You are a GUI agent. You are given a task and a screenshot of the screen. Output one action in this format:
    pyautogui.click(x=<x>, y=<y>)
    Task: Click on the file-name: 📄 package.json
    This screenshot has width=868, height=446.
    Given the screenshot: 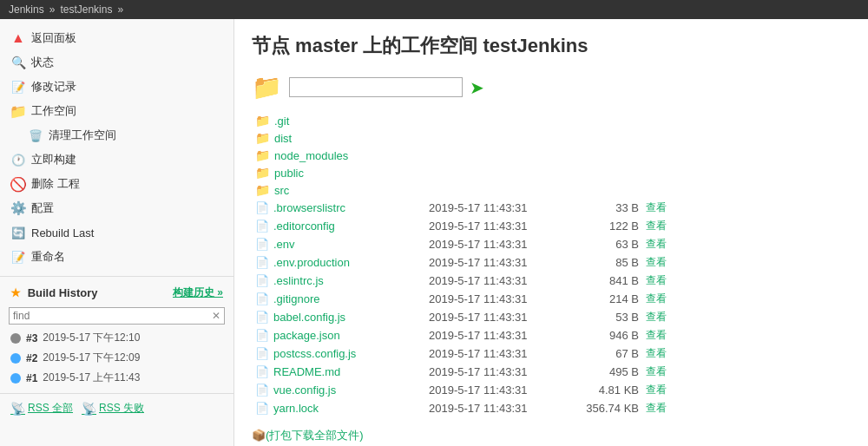 What is the action you would take?
    pyautogui.click(x=342, y=335)
    